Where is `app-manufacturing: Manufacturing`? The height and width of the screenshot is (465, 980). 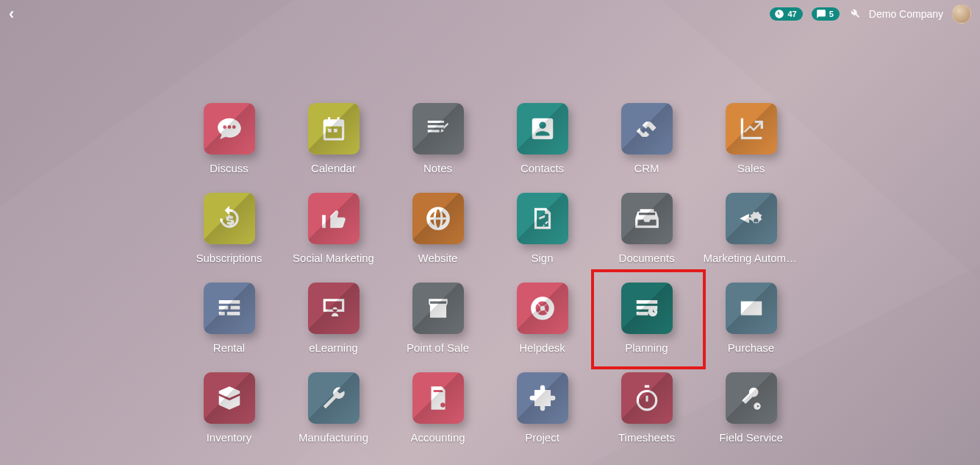 app-manufacturing: Manufacturing is located at coordinates (334, 417).